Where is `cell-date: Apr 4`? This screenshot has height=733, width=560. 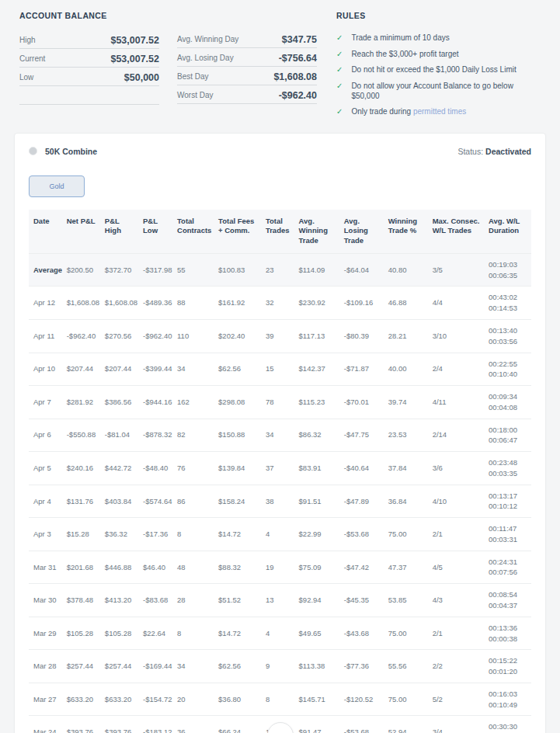 cell-date: Apr 4 is located at coordinates (45, 502).